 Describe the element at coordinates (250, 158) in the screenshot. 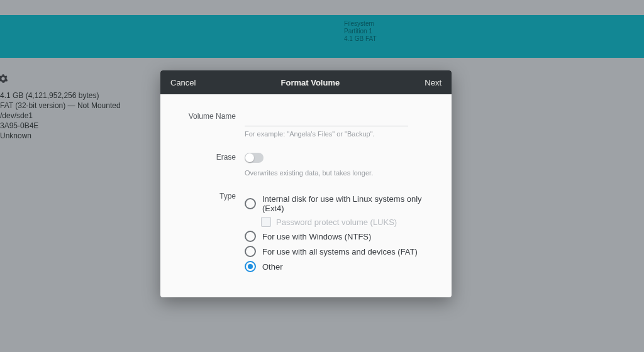

I see `toggle-knob` at that location.